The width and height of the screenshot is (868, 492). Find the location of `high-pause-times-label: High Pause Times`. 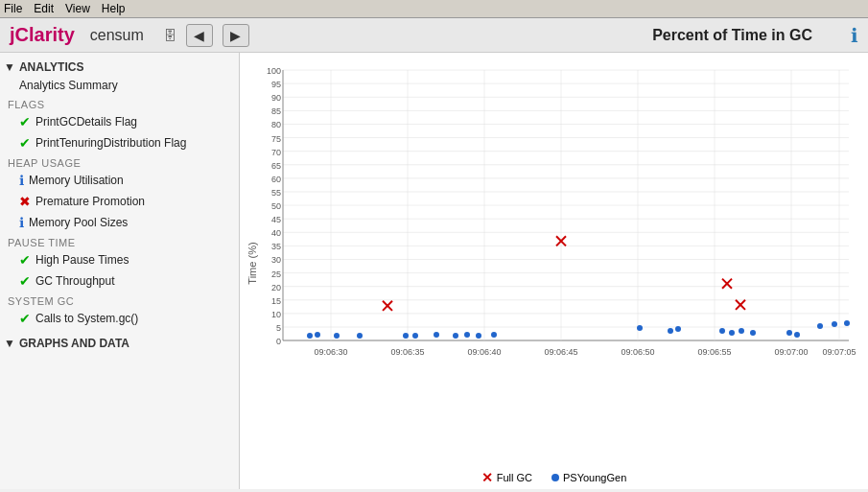

high-pause-times-label: High Pause Times is located at coordinates (82, 260).